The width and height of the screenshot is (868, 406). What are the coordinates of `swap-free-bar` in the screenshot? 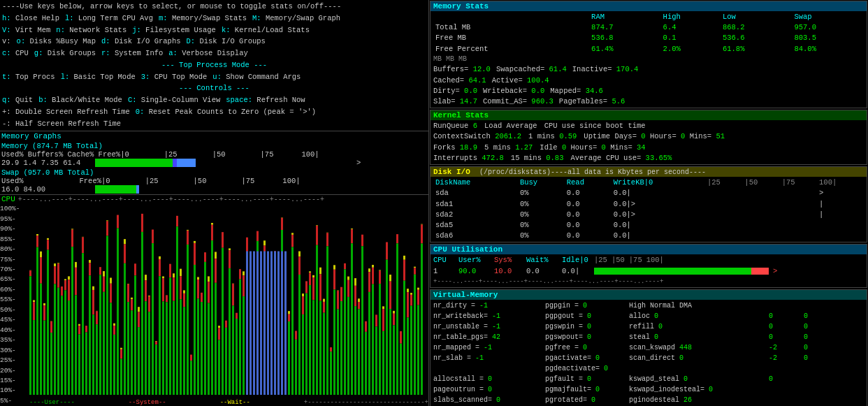 It's located at (138, 189).